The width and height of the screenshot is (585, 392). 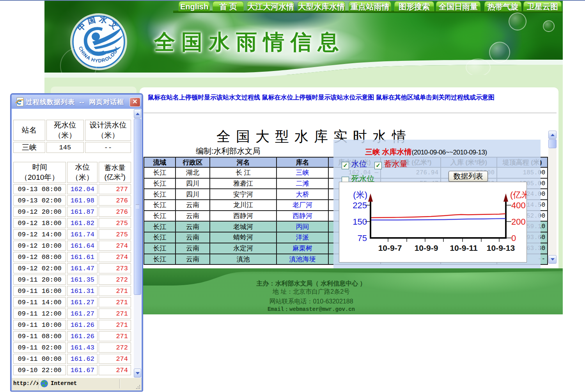 What do you see at coordinates (518, 195) in the screenshot?
I see `svg-text: (亿米` at bounding box center [518, 195].